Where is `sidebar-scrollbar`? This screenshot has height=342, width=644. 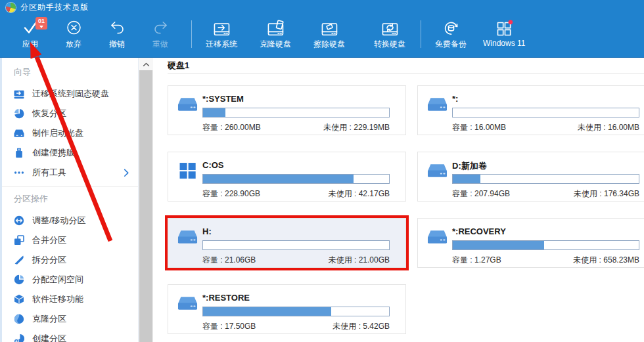
sidebar-scrollbar is located at coordinates (146, 200).